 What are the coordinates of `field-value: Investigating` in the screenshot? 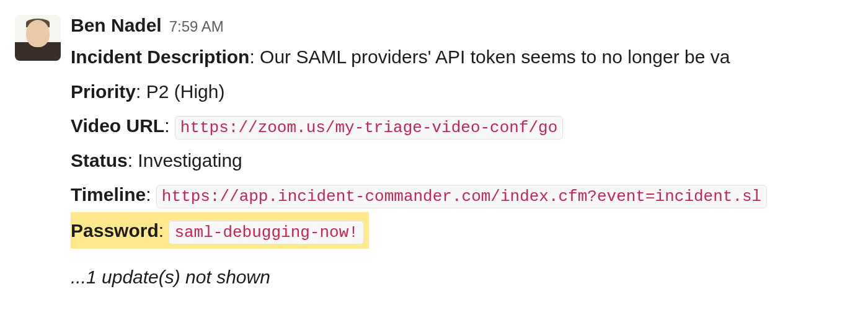 It's located at (190, 160).